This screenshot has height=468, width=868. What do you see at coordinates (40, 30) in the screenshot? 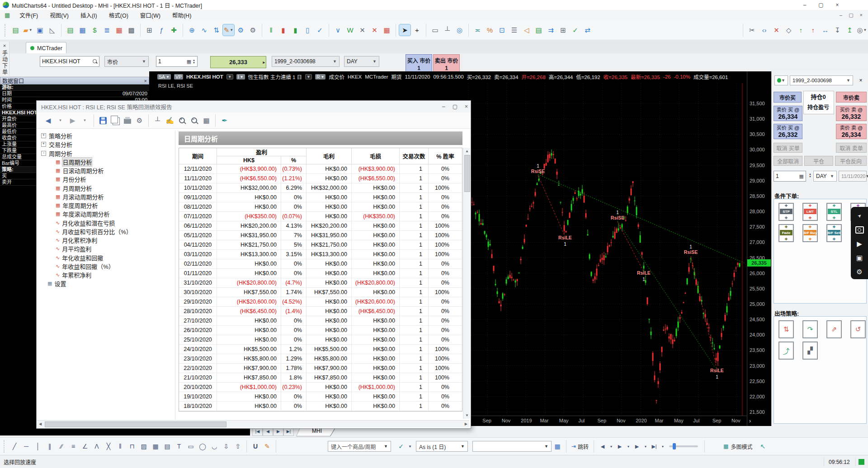
I see `save-workspace: ▣` at bounding box center [40, 30].